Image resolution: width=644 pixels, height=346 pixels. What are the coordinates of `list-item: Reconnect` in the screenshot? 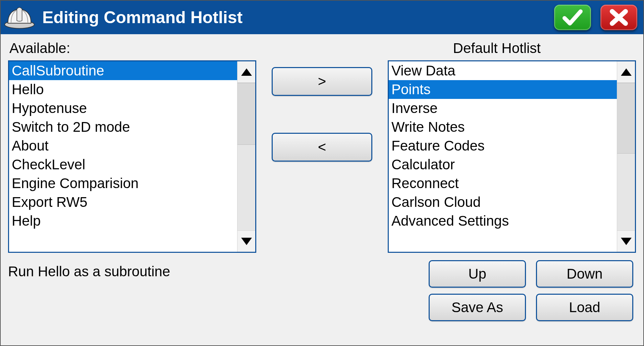 It's located at (503, 183).